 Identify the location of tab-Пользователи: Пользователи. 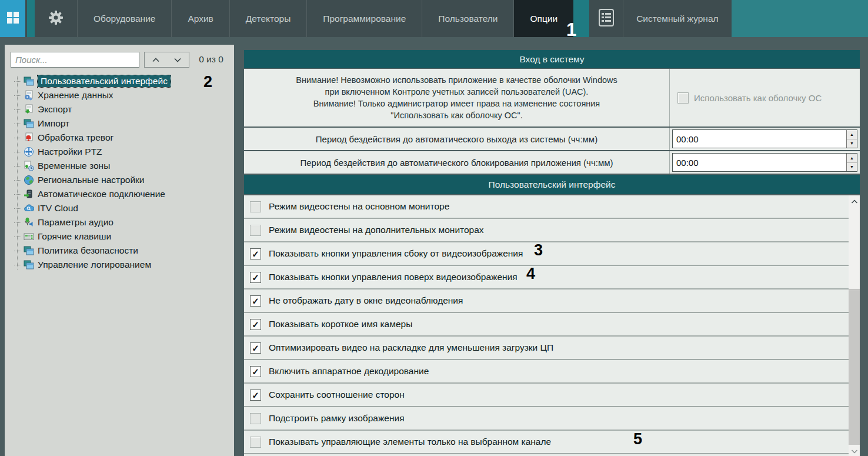
(468, 19).